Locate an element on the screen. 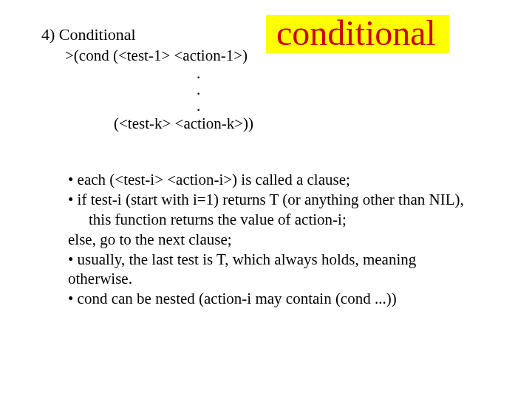  code-block: >(cond (<test-1> <action-1>) ...(<test-k… is located at coordinates (160, 90).